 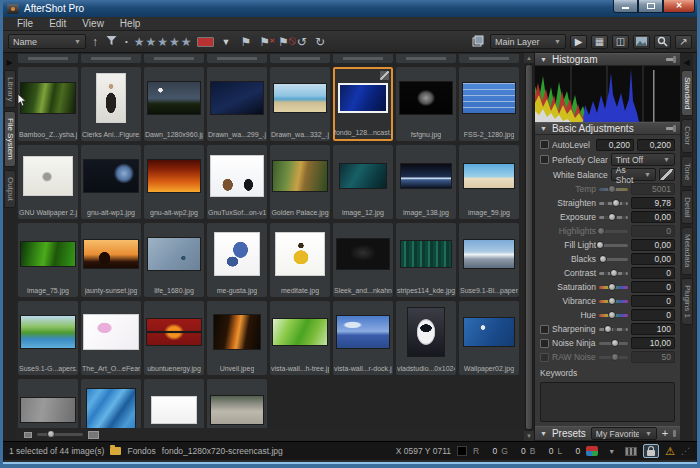 What do you see at coordinates (489, 182) in the screenshot?
I see `thumbnail-cell: image_59.jpg` at bounding box center [489, 182].